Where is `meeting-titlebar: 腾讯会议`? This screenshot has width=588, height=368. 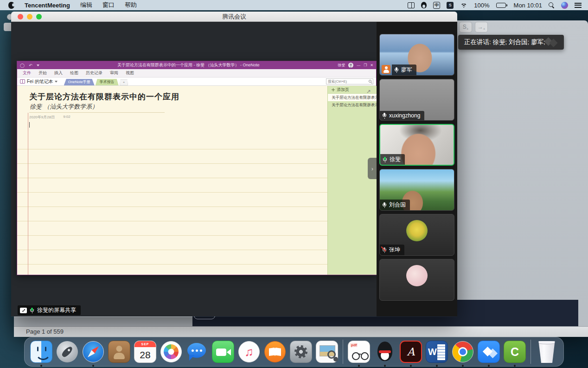 meeting-titlebar: 腾讯会议 is located at coordinates (234, 17).